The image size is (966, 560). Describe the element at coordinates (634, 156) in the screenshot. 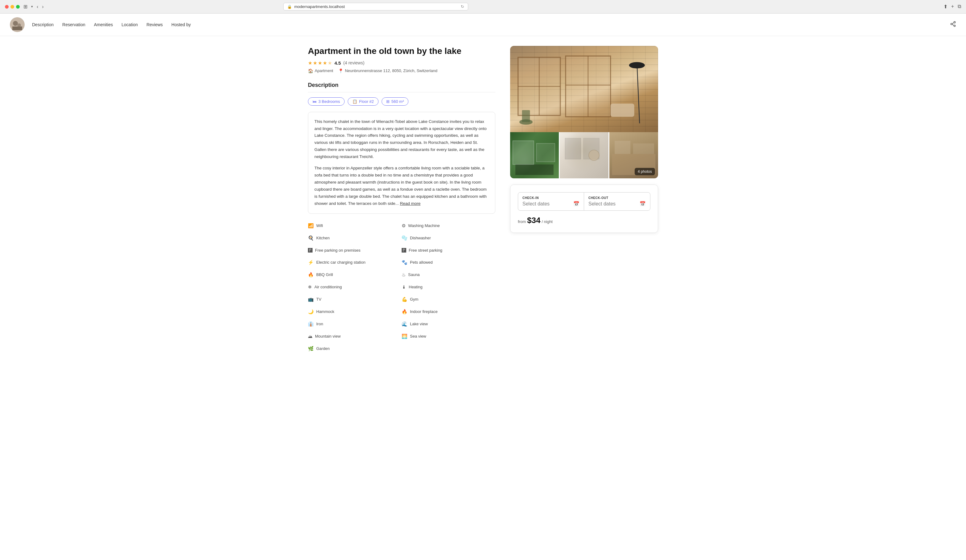

I see `thumbnail-3: 4 photos` at that location.